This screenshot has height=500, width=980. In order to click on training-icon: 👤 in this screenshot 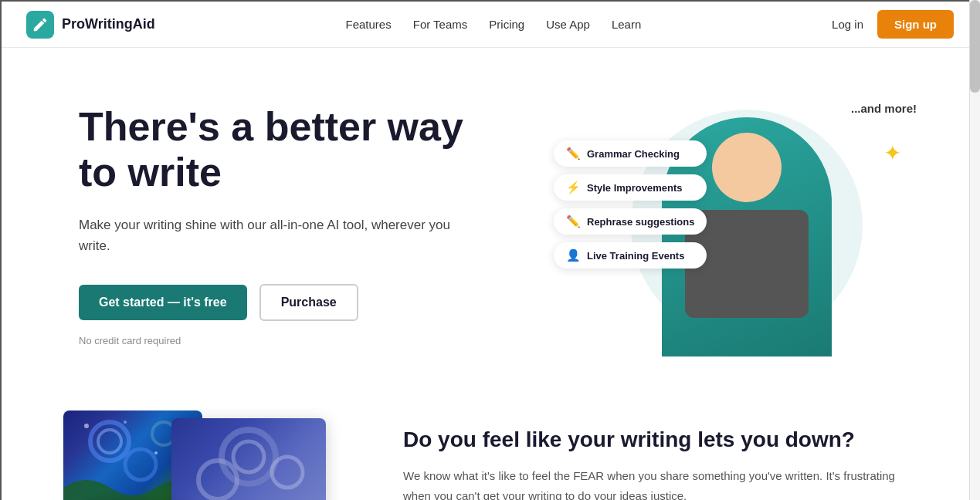, I will do `click(573, 255)`.